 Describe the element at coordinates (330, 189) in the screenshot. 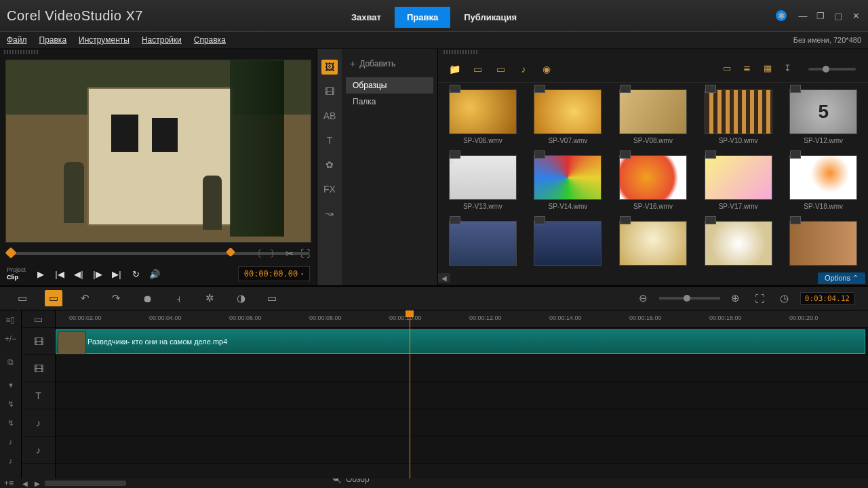

I see `filter-fx-icon: FX` at that location.